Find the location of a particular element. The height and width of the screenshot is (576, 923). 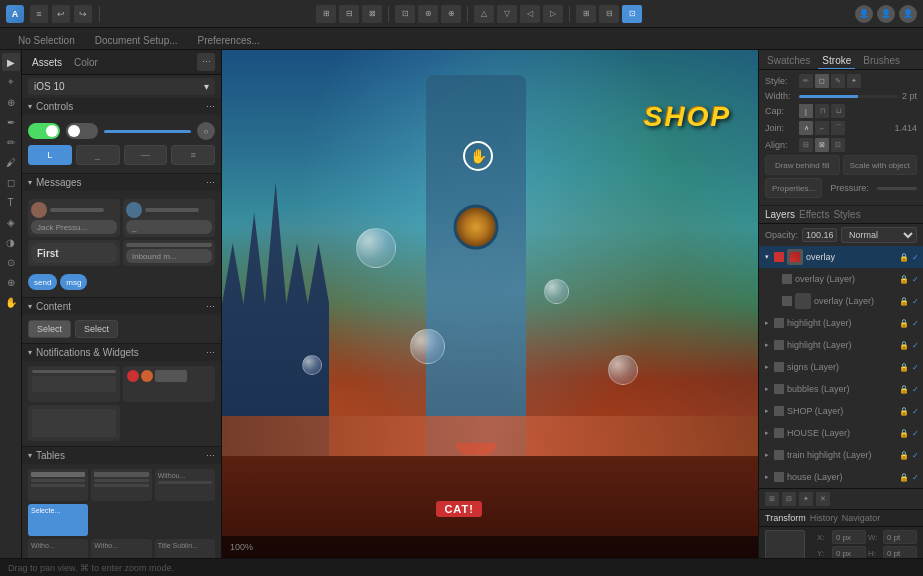

layer-add-icon: ⊞ is located at coordinates (772, 499).